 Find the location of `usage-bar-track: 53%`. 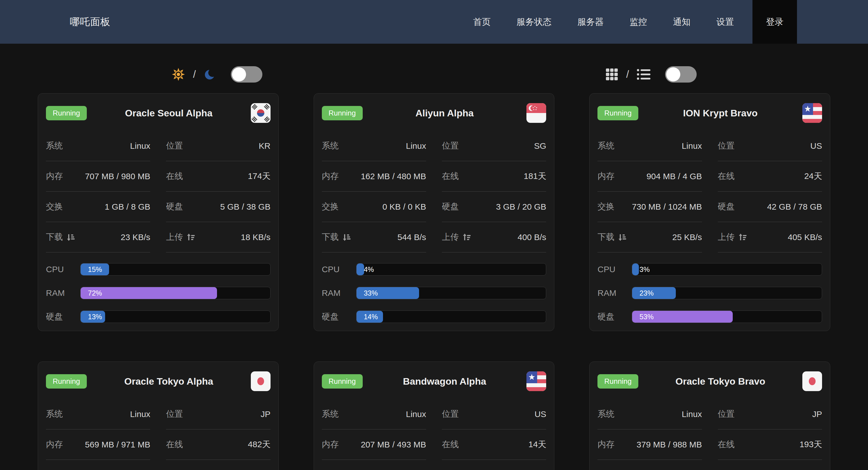

usage-bar-track: 53% is located at coordinates (727, 317).